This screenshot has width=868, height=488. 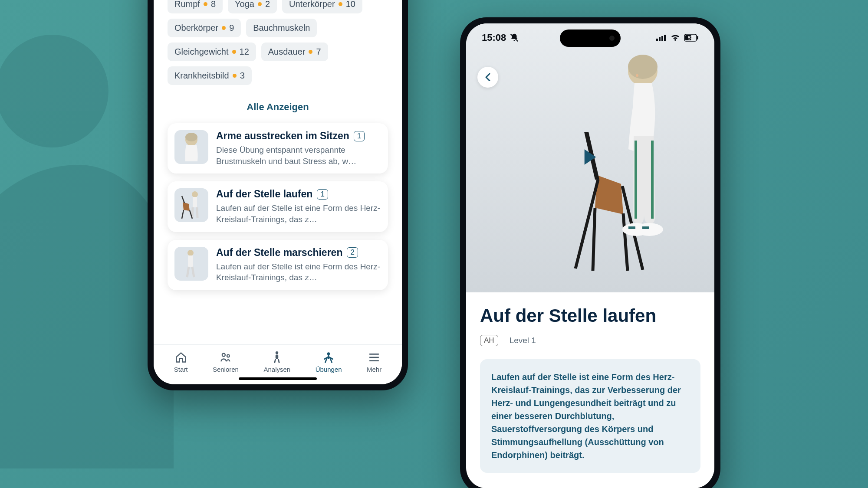 I want to click on cellular-icon, so click(x=661, y=38).